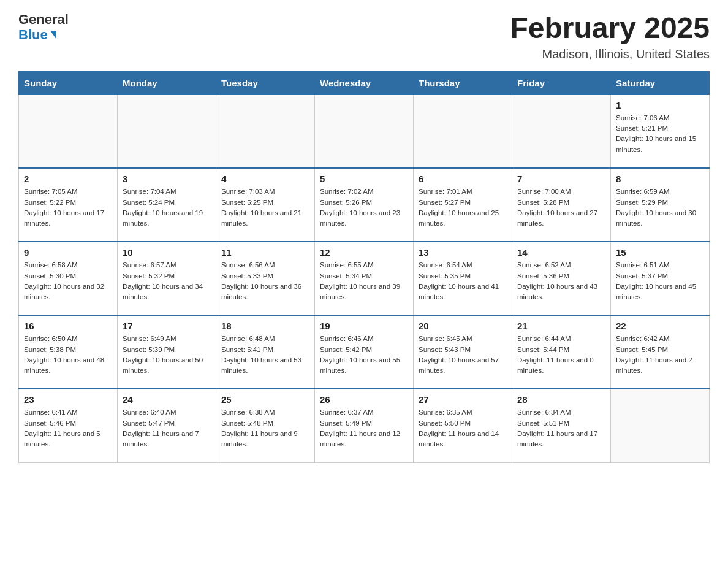 The image size is (728, 563). What do you see at coordinates (364, 83) in the screenshot?
I see `header-wednesday: Wednesday` at bounding box center [364, 83].